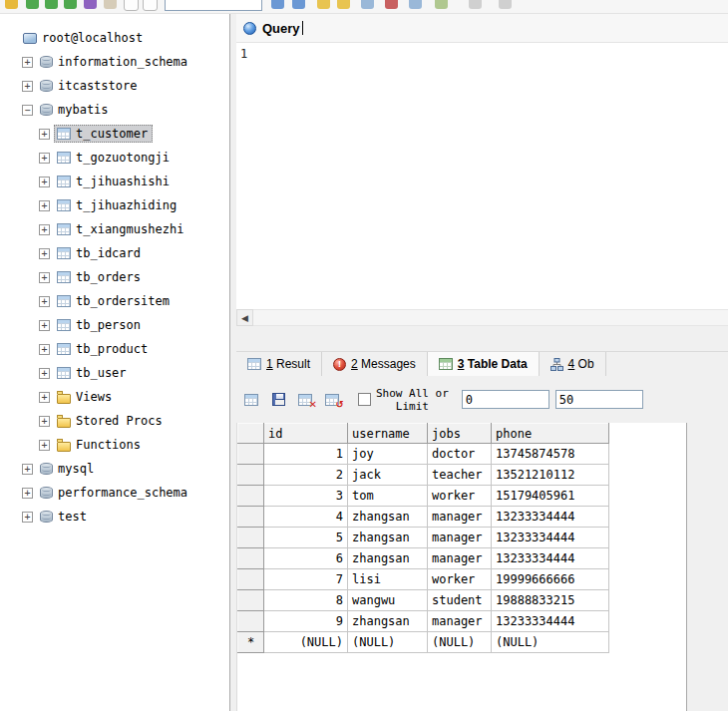 The width and height of the screenshot is (728, 711). I want to click on tree-item-itcaststore: +itcaststore, so click(115, 86).